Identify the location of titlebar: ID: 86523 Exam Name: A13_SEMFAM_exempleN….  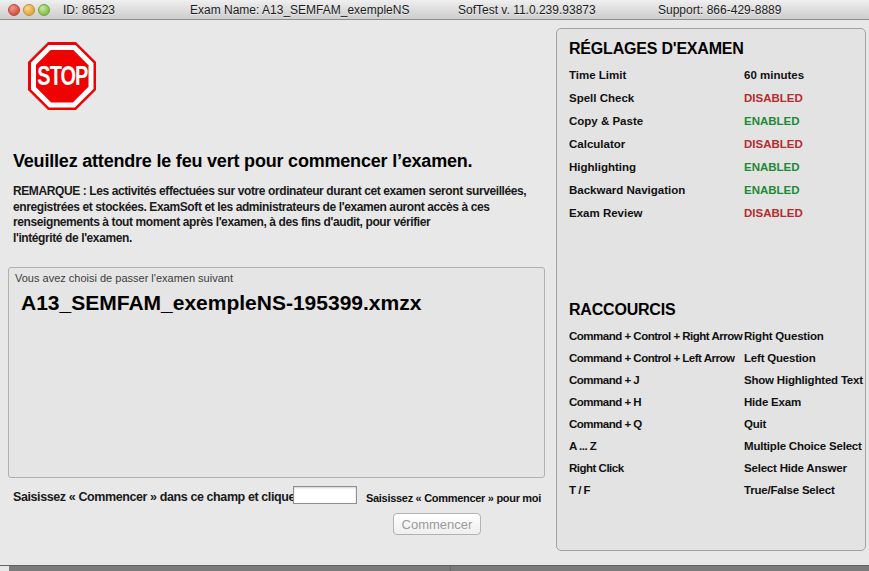
(434, 10).